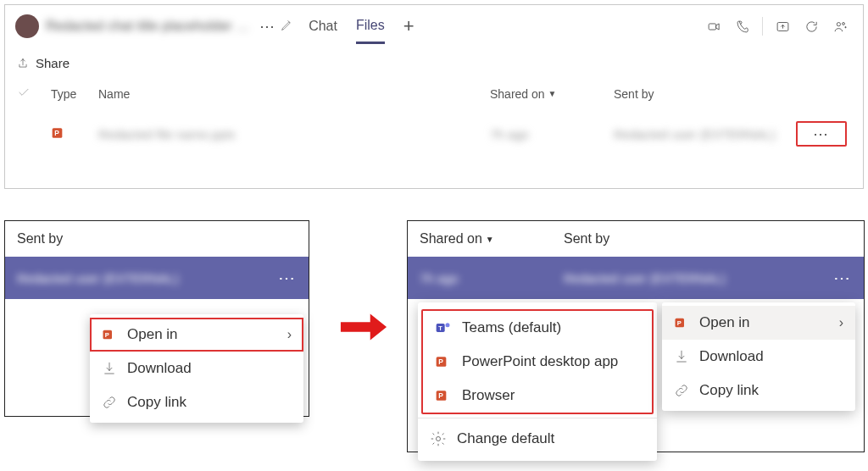 The height and width of the screenshot is (471, 868). What do you see at coordinates (540, 362) in the screenshot?
I see `submenu-label: PowerPoint desktop app` at bounding box center [540, 362].